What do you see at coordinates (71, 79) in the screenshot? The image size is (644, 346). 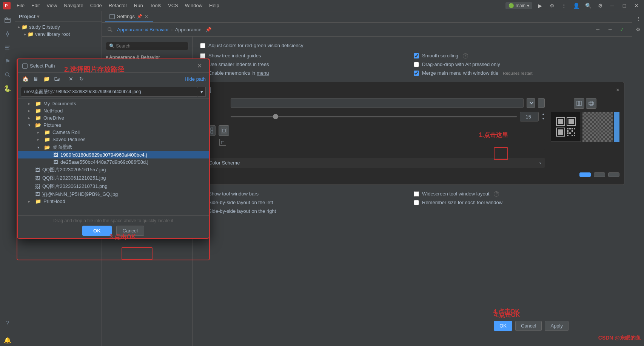 I see `toolbar-delete-icon: ✕` at bounding box center [71, 79].